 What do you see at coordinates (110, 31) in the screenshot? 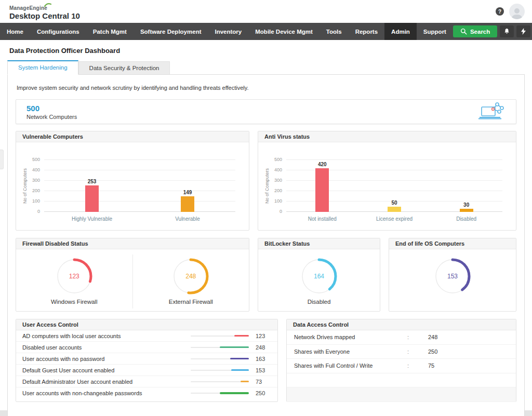
I see `nav-item-patch-mgmt: Patch Mgmt` at bounding box center [110, 31].